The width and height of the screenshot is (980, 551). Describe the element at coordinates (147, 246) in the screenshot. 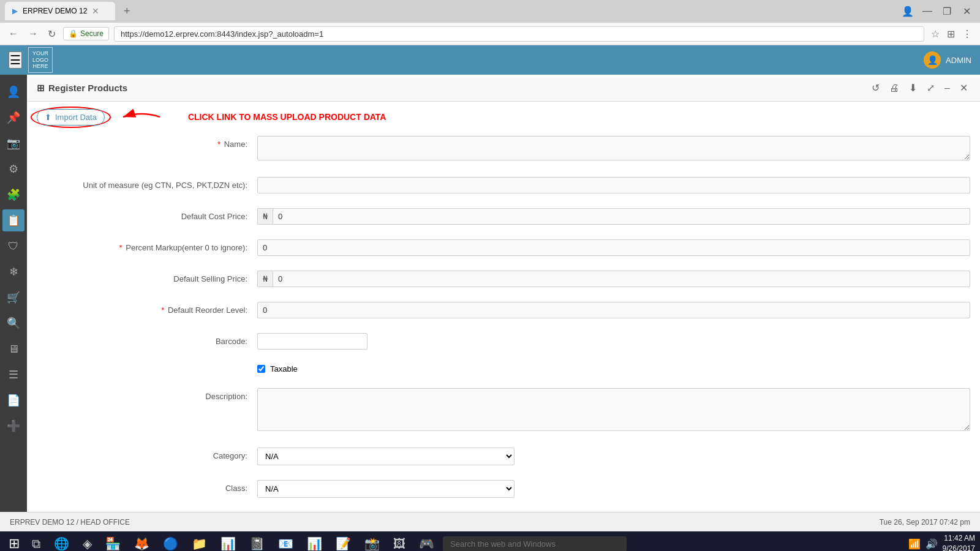

I see `markup-label: * Percent Markup(enter 0 to ignore):` at that location.